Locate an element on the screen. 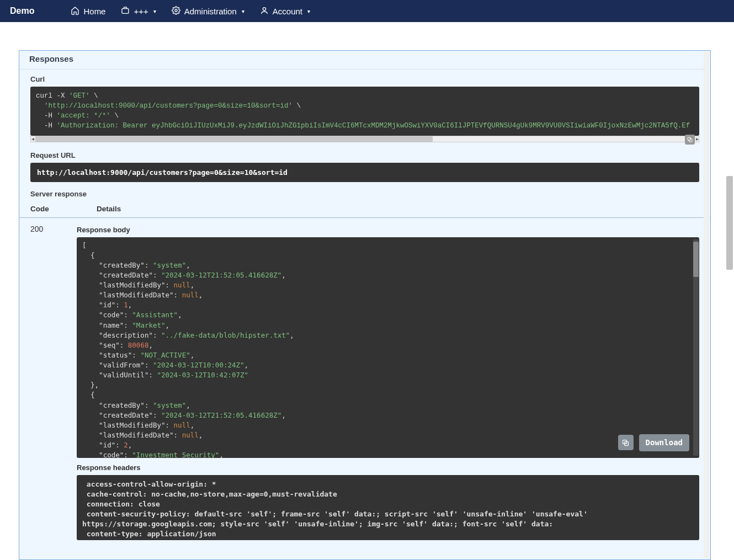 The width and height of the screenshot is (734, 560). briefcase-icon is located at coordinates (125, 11).